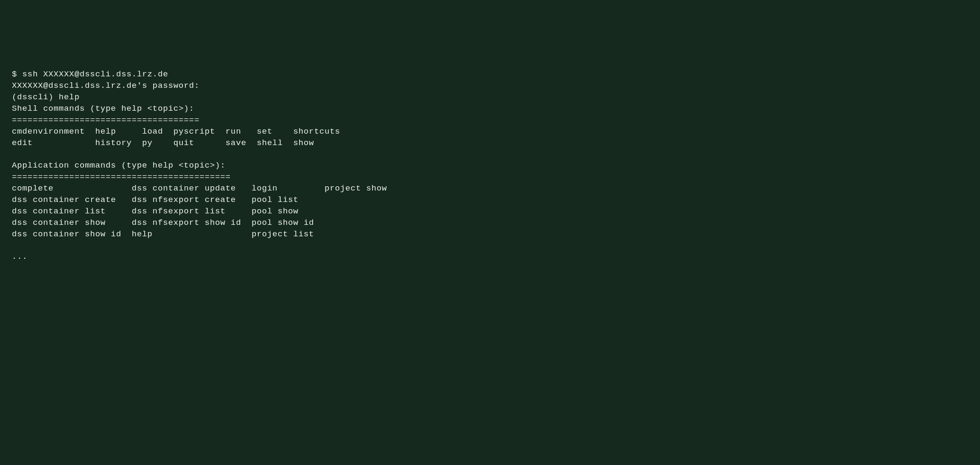 This screenshot has width=980, height=465. What do you see at coordinates (106, 120) in the screenshot?
I see `terminal-line: ====================================` at bounding box center [106, 120].